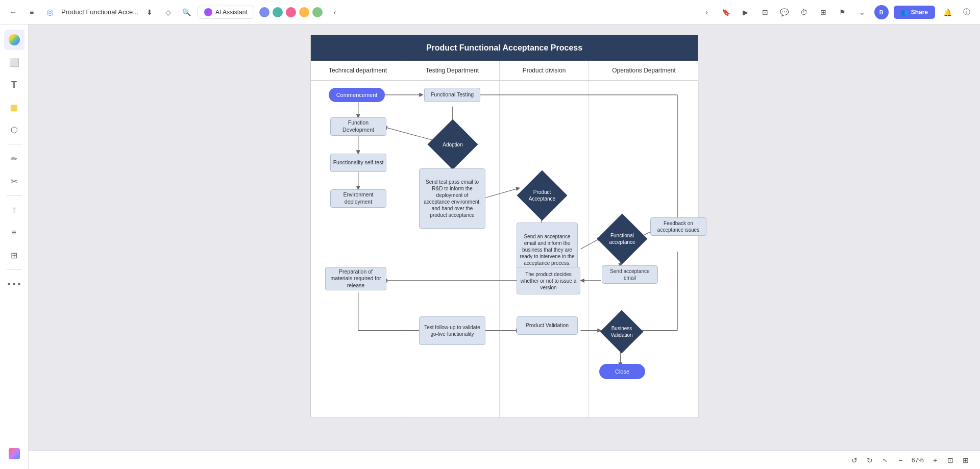 The width and height of the screenshot is (980, 469). Describe the element at coordinates (870, 460) in the screenshot. I see `redo-button: ↻` at that location.